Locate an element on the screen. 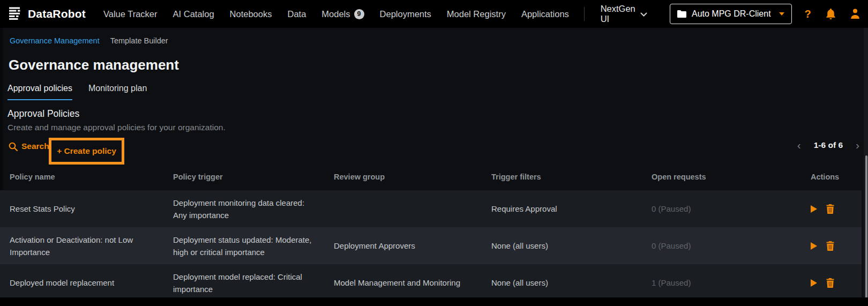  policy-name-text: Activation or Deactivation: not Low Impo… is located at coordinates (81, 246).